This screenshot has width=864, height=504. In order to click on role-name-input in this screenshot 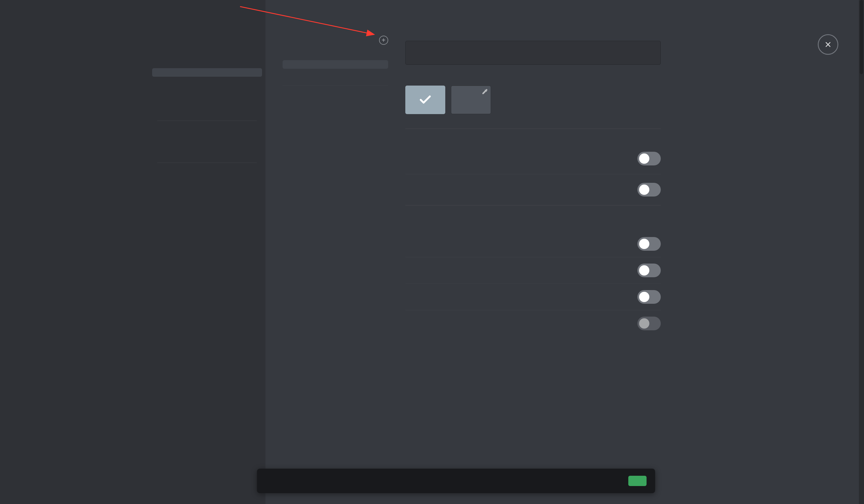, I will do `click(533, 53)`.